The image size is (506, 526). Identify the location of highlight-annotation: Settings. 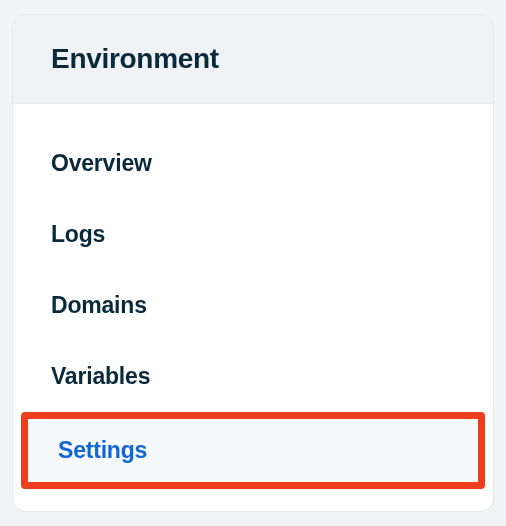
(253, 450).